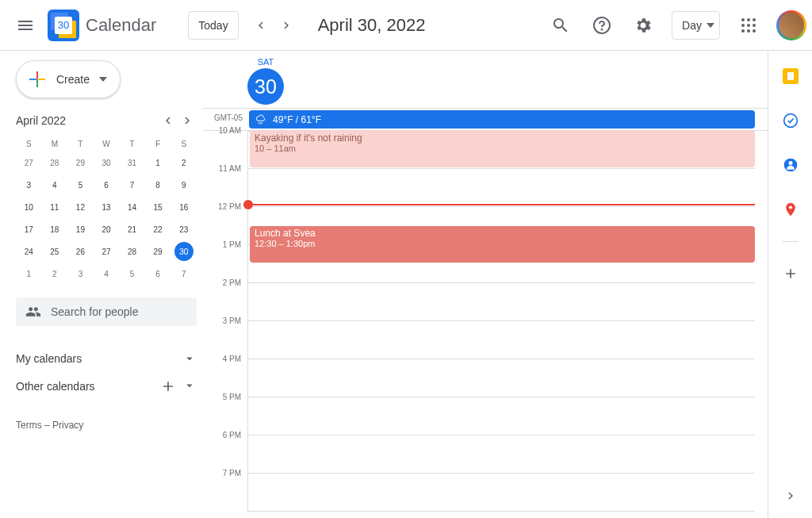 The width and height of the screenshot is (812, 518). Describe the element at coordinates (55, 251) in the screenshot. I see `mini-day-cell: 25` at that location.